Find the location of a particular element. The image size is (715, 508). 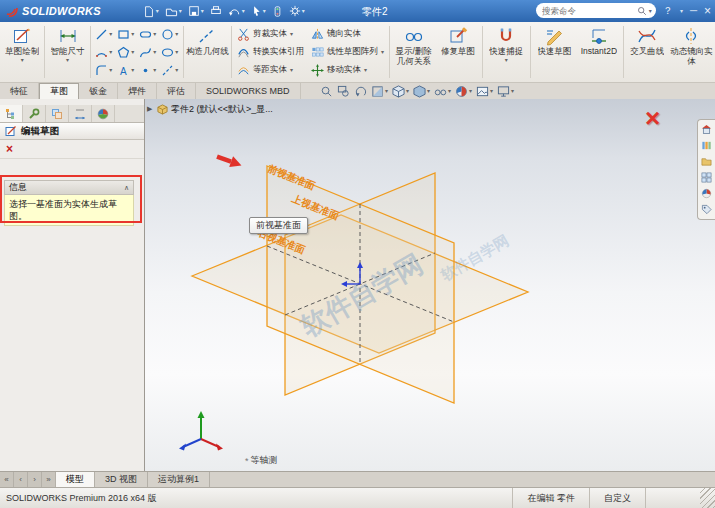

design-library-button is located at coordinates (706, 146).